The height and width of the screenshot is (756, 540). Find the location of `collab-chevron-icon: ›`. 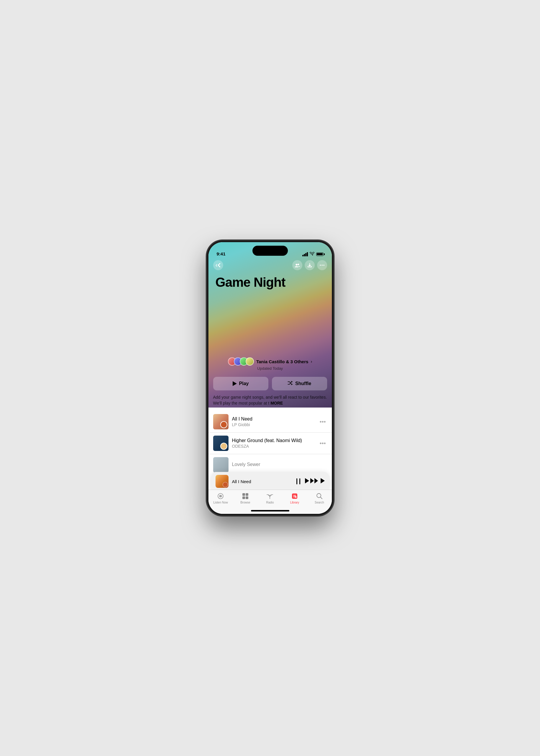

collab-chevron-icon: › is located at coordinates (311, 362).